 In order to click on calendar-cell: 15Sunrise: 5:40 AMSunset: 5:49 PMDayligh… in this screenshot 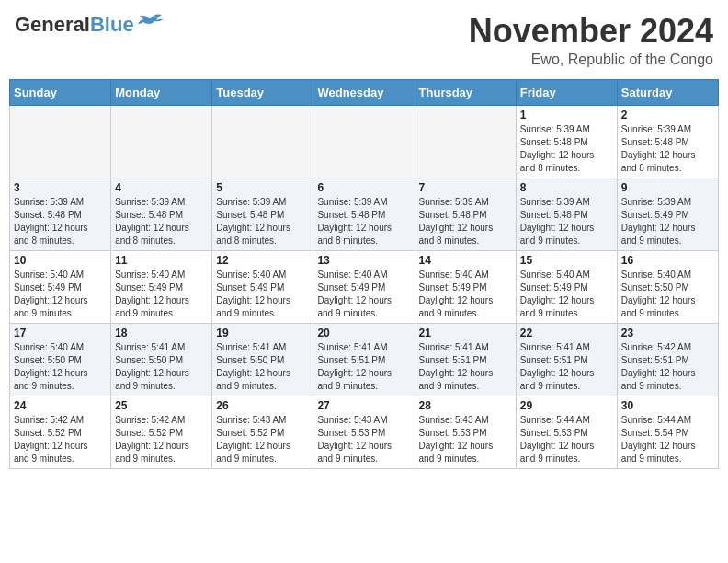, I will do `click(566, 287)`.